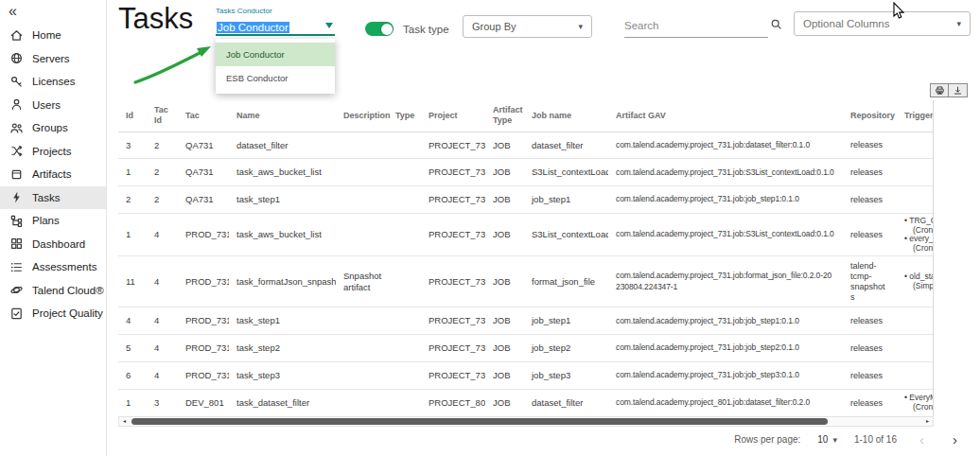 This screenshot has height=456, width=980. What do you see at coordinates (163, 201) in the screenshot?
I see `cell-tac_id: 2` at bounding box center [163, 201].